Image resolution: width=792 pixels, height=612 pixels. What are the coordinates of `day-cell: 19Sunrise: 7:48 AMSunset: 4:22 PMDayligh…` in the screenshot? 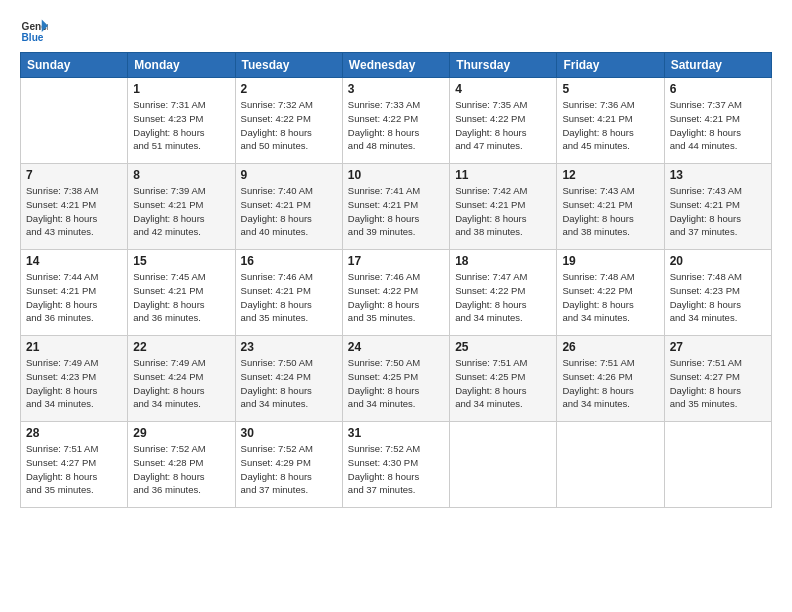 It's located at (610, 293).